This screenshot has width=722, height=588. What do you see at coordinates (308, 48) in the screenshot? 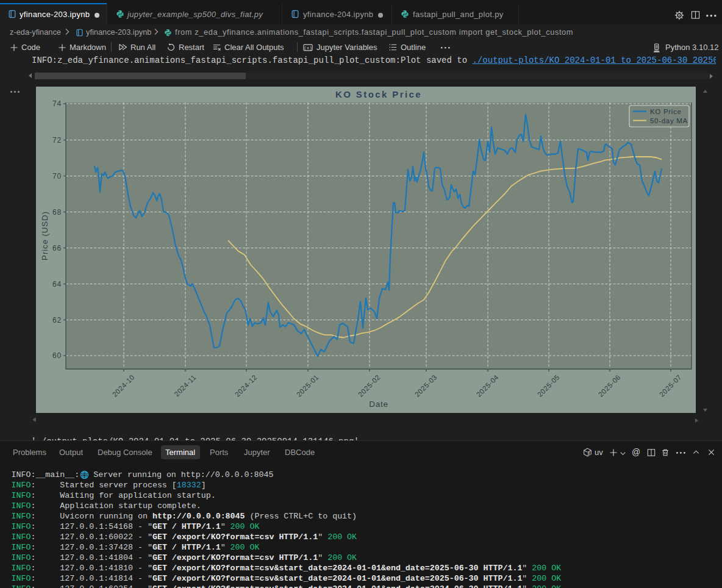
I see `svg-text: (x)` at bounding box center [308, 48].